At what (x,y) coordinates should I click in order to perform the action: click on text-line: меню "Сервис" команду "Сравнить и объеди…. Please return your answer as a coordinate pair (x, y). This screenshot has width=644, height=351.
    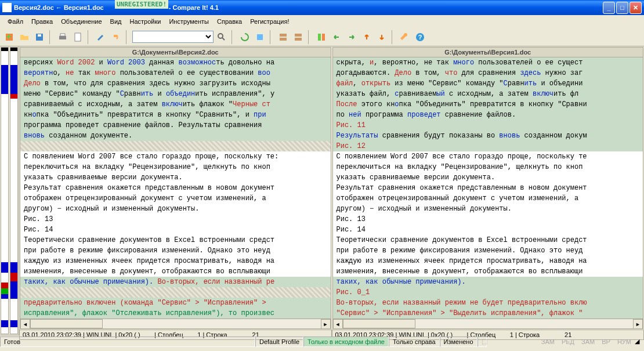
    Looking at the image, I should click on (175, 94).